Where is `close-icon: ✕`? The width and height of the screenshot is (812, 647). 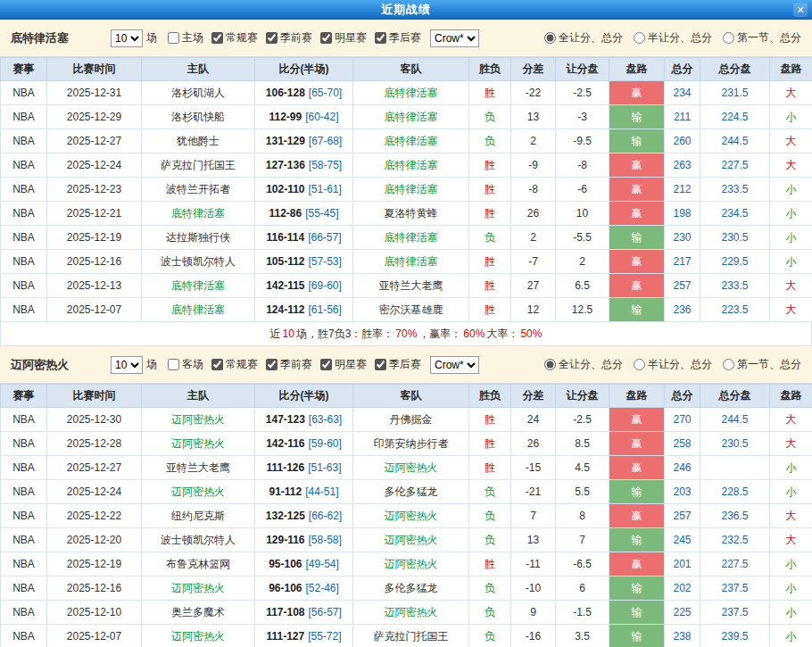
close-icon: ✕ is located at coordinates (800, 10).